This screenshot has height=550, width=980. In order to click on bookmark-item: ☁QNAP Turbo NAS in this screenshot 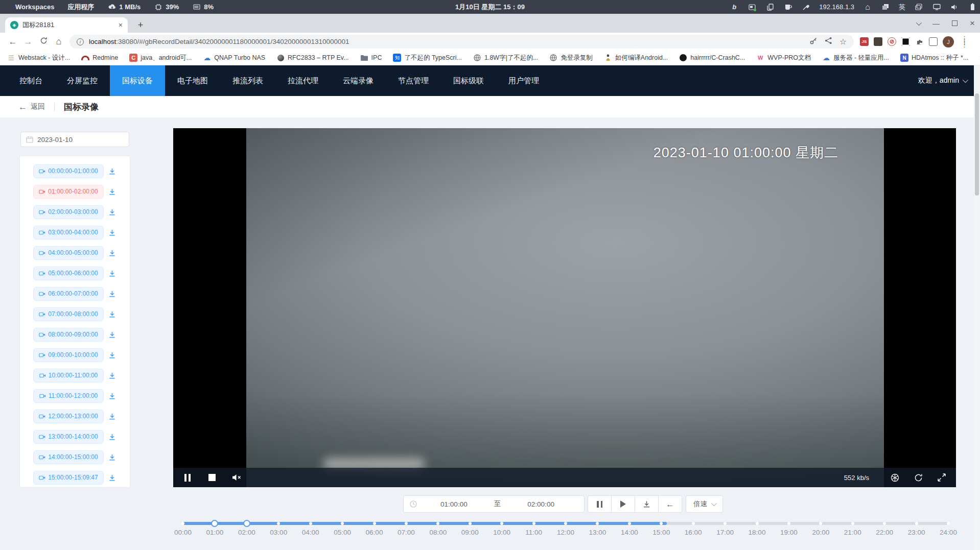, I will do `click(234, 58)`.